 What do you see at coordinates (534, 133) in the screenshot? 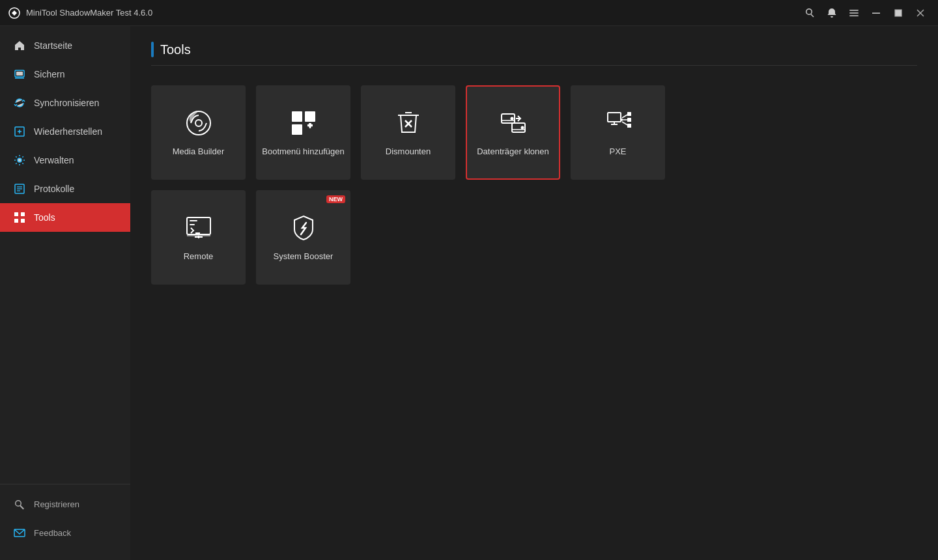
I see `tools-row-0: Media Builder Boot` at bounding box center [534, 133].